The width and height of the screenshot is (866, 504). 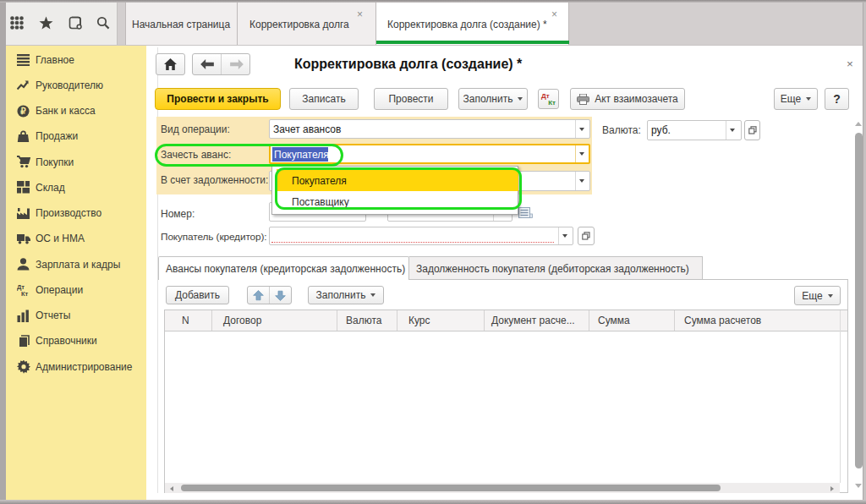 What do you see at coordinates (25, 293) in the screenshot?
I see `svg-text: Кт` at bounding box center [25, 293].